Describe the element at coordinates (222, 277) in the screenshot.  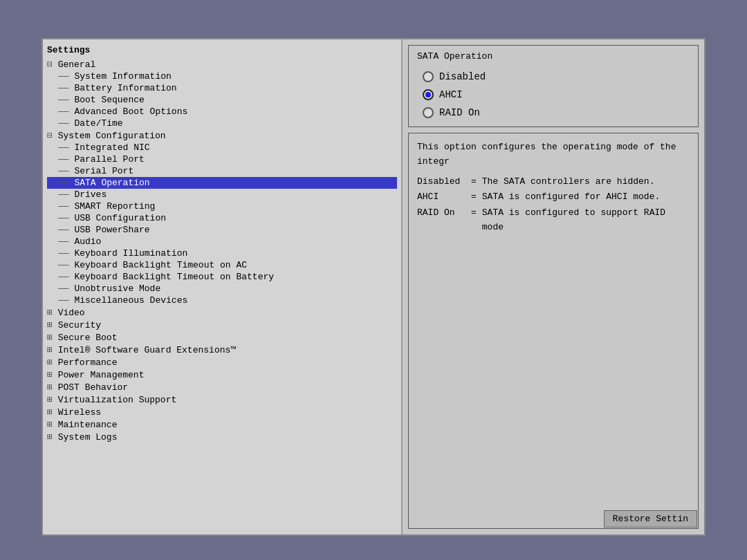
I see `sidebar-item-kb-timeout-bat: —— Keyboard Backlight Timeout on Battery` at that location.